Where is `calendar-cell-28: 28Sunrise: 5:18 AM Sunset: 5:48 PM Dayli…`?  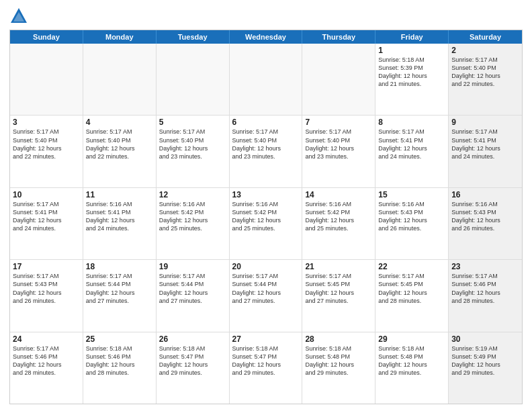
calendar-cell-28: 28Sunrise: 5:18 AM Sunset: 5:48 PM Dayli… is located at coordinates (339, 368).